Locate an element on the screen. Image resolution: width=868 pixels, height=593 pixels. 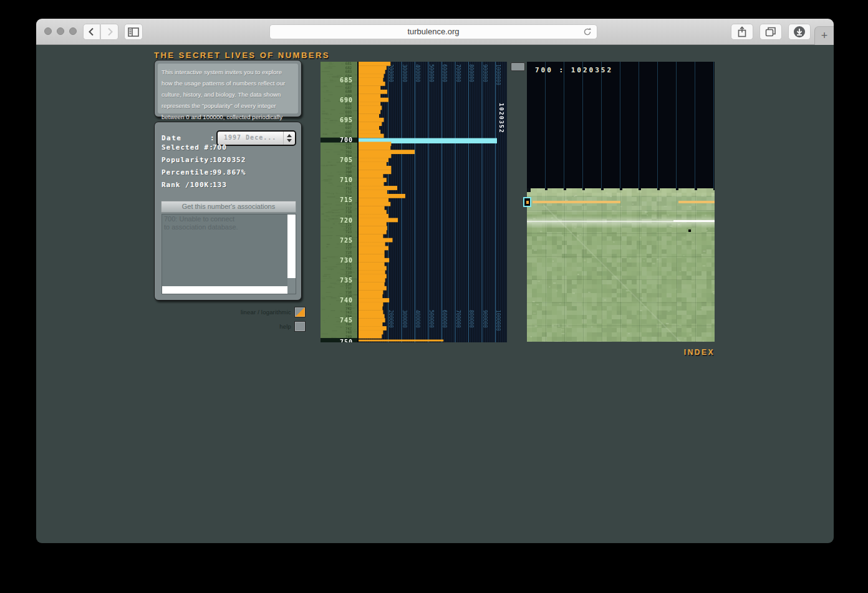
back-button is located at coordinates (92, 32).